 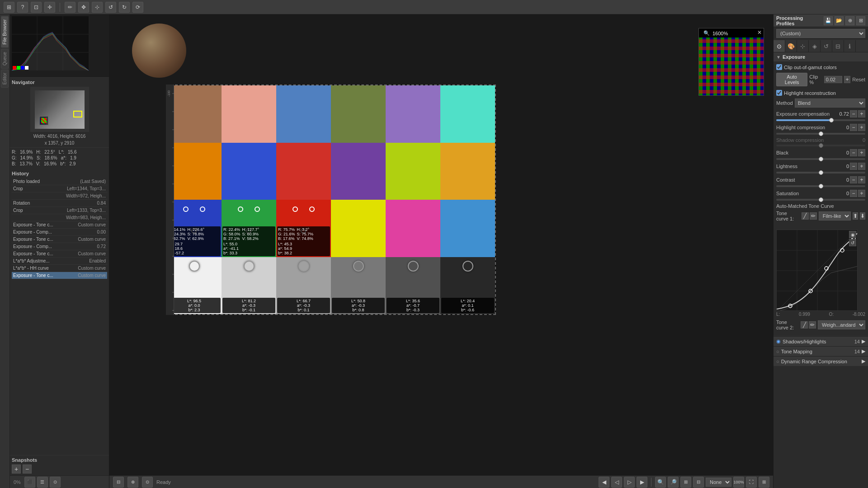 What do you see at coordinates (133, 482) in the screenshot?
I see `bt-btn-2: ⊕` at bounding box center [133, 482].